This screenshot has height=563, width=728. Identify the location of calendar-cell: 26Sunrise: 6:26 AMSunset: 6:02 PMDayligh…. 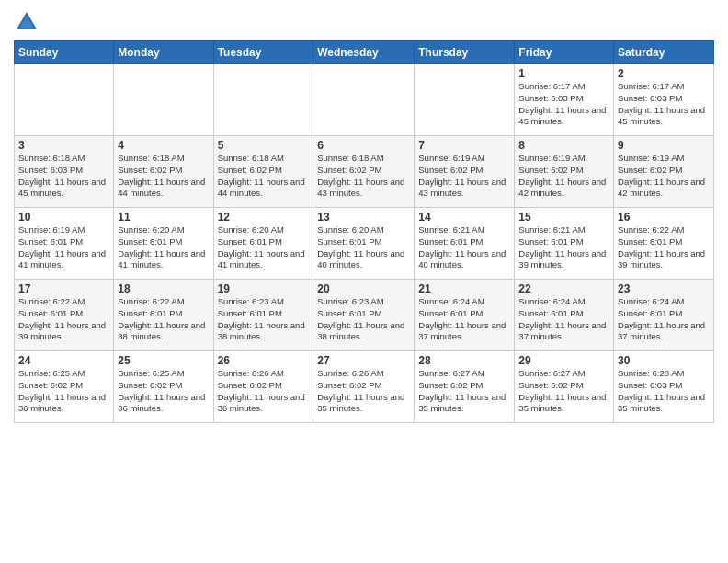
(263, 387).